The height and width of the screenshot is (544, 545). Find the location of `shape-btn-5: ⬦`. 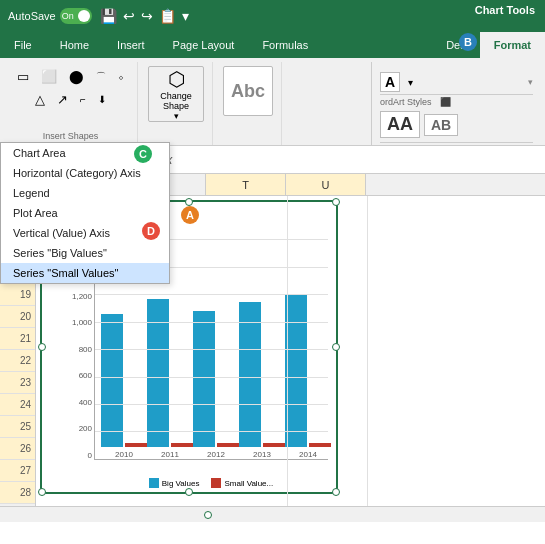

shape-btn-5: ⬦ is located at coordinates (121, 76).